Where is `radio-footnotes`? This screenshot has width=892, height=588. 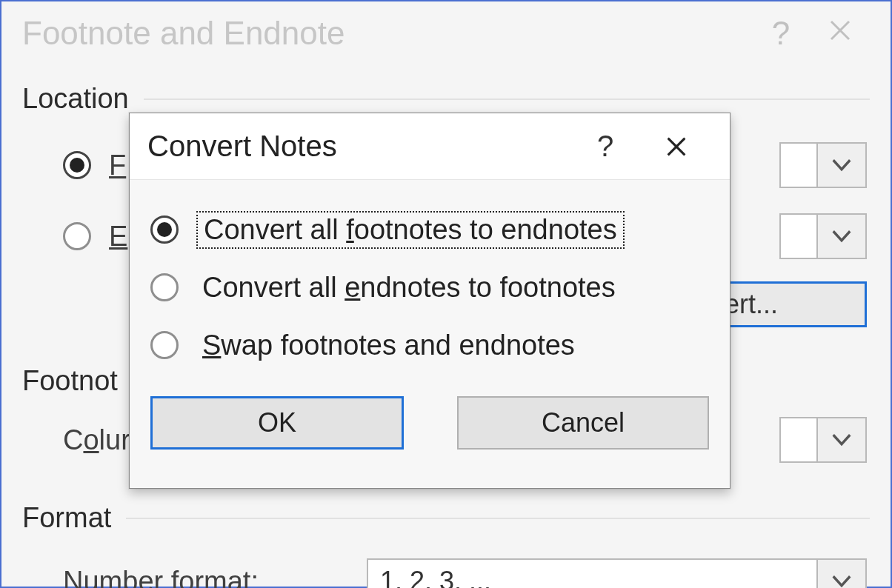
radio-footnotes is located at coordinates (77, 165).